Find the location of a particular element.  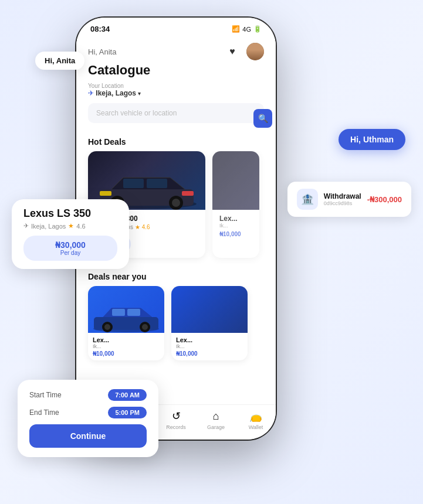

records-icon: ↺ is located at coordinates (176, 416).